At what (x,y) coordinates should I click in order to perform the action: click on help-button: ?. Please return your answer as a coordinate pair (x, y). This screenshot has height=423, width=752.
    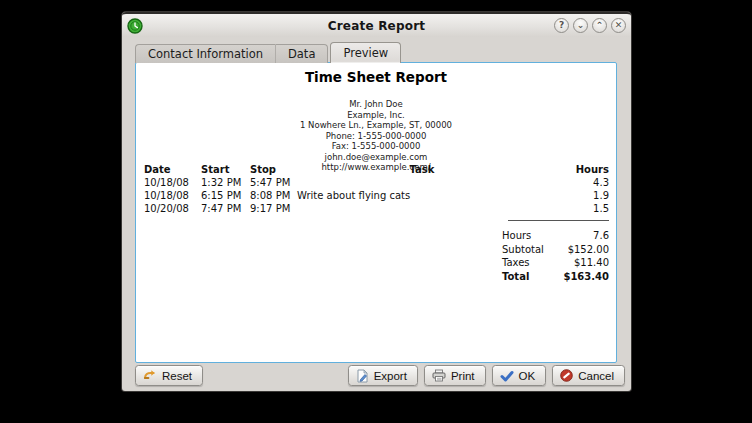
    Looking at the image, I should click on (562, 26).